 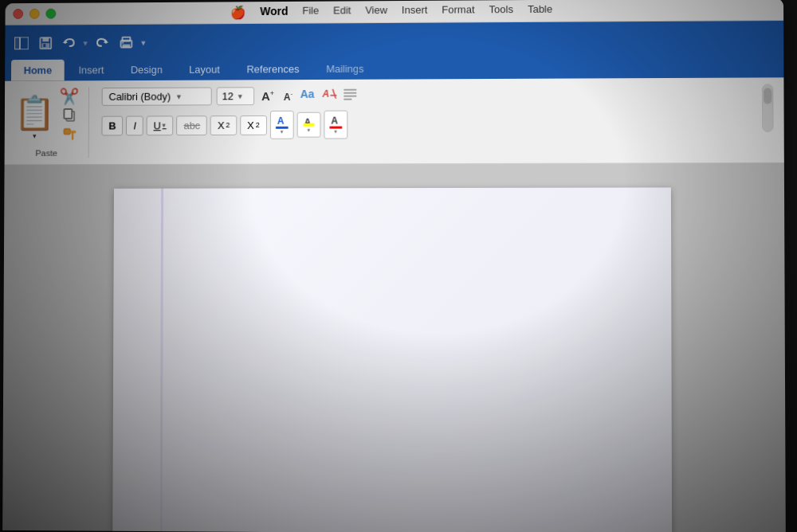 What do you see at coordinates (457, 11) in the screenshot?
I see `format-menu: Format` at bounding box center [457, 11].